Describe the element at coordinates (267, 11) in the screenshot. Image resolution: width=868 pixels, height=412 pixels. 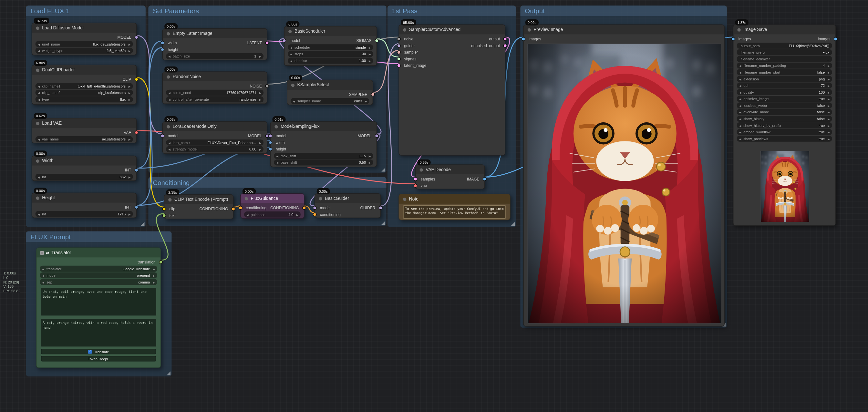
I see `group-header: Set Parameters` at that location.